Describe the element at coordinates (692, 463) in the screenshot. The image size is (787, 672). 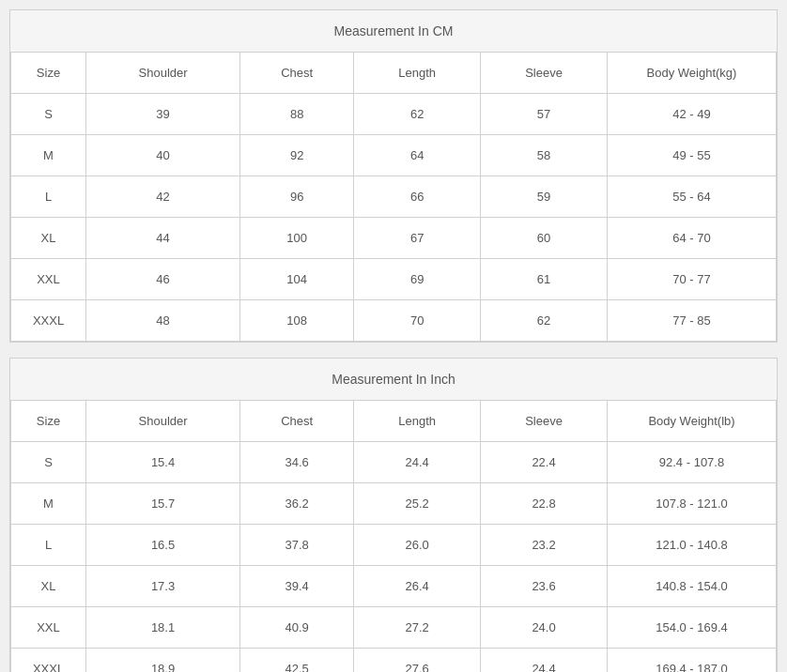
I see `table-cell: 92.4 - 107.8` at that location.